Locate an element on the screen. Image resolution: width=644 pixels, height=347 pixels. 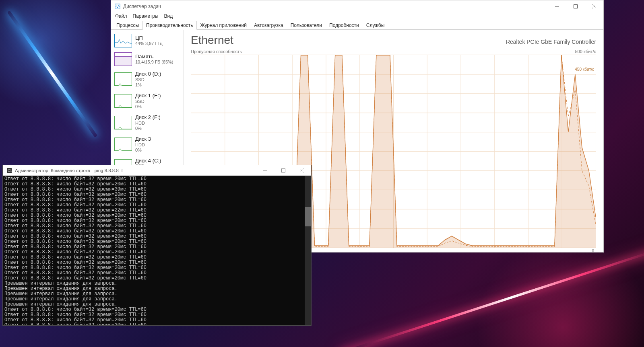
tab-services: Службы is located at coordinates (375, 25).